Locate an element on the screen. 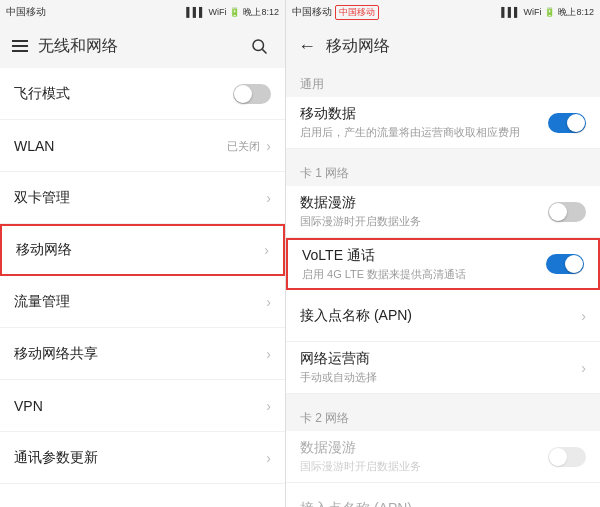 Image resolution: width=600 pixels, height=507 pixels. flight-mode-toggle is located at coordinates (252, 94).